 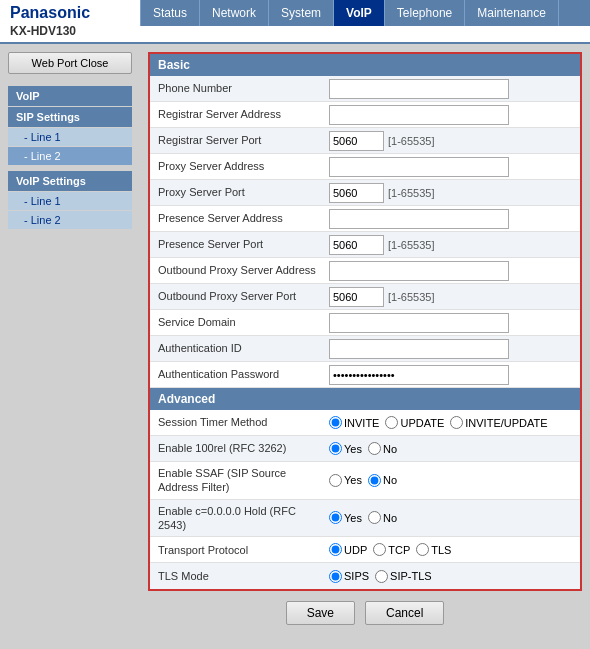 I want to click on label-service-domain: Service Domain, so click(x=238, y=322).